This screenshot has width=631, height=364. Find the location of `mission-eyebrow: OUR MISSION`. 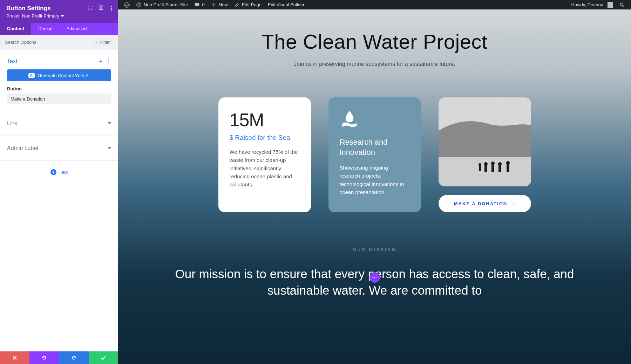

mission-eyebrow: OUR MISSION is located at coordinates (374, 250).